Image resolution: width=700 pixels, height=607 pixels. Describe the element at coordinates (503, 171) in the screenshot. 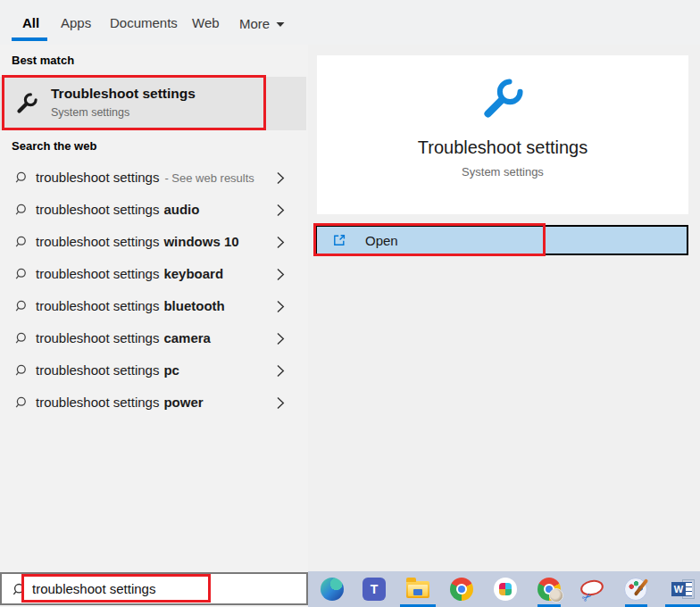

I see `preview-subtitle: System settings` at that location.